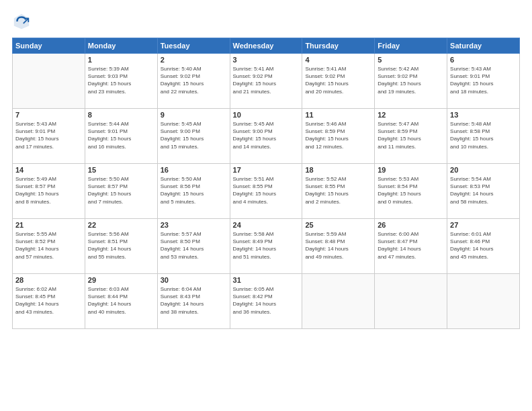 This screenshot has height=411, width=532. Describe the element at coordinates (484, 136) in the screenshot. I see `calendar-cell: 13Sunrise: 5:48 AMSunset: 8:58 PMDayligh…` at that location.